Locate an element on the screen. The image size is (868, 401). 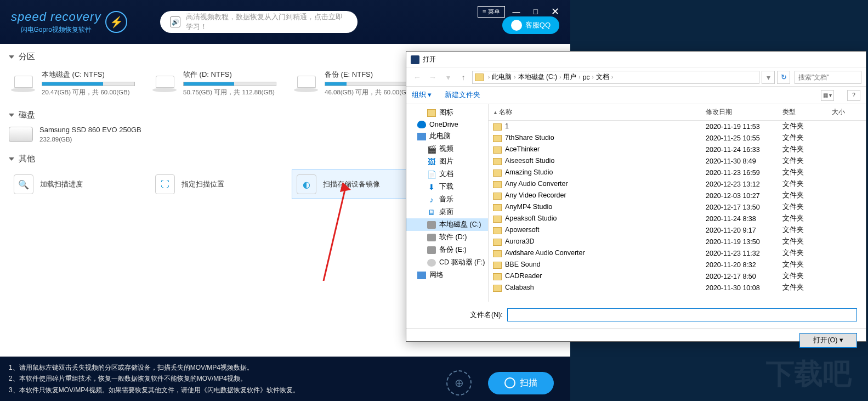
action-icon: ◐ is located at coordinates (307, 184).